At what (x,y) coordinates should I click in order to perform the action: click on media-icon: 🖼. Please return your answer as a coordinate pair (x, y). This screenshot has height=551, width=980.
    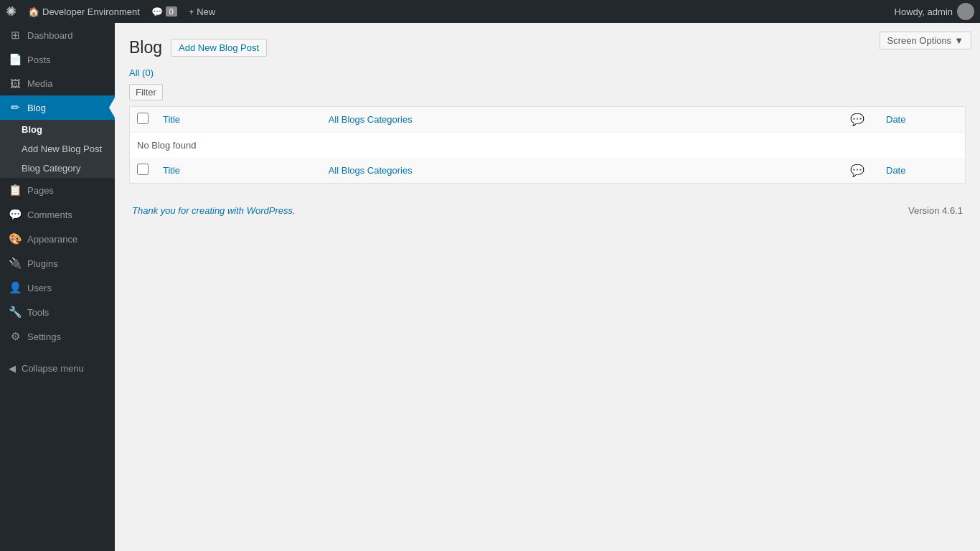
    Looking at the image, I should click on (15, 83).